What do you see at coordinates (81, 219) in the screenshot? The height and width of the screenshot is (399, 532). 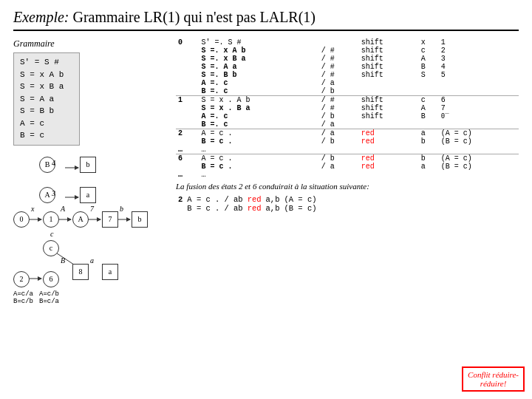 I see `node-A2: A` at bounding box center [81, 219].